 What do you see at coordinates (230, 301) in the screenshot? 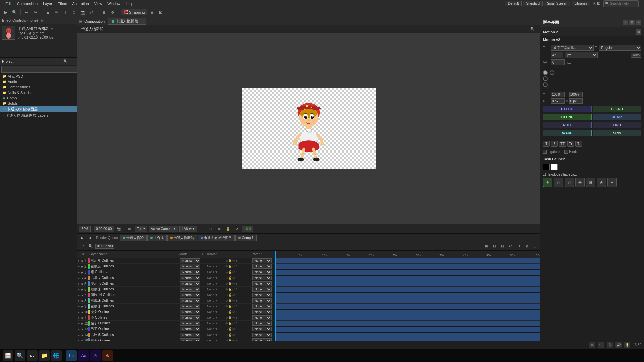
I see `layer-icon-lock-7: 🔓` at bounding box center [230, 301].